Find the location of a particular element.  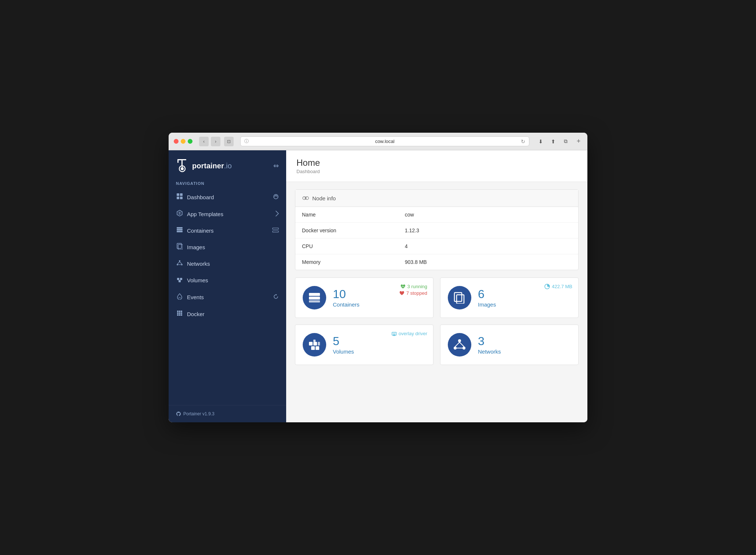

sidebar-item-containers: Containers is located at coordinates (227, 230).